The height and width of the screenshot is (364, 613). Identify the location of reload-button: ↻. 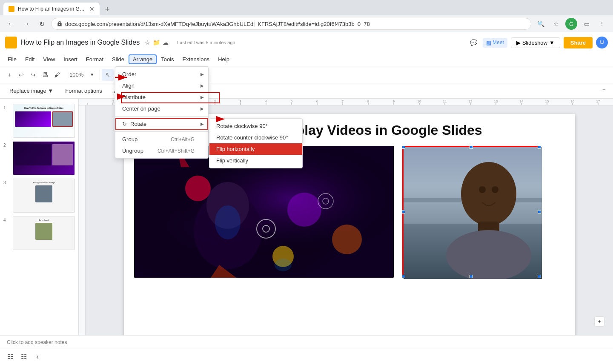
(42, 24).